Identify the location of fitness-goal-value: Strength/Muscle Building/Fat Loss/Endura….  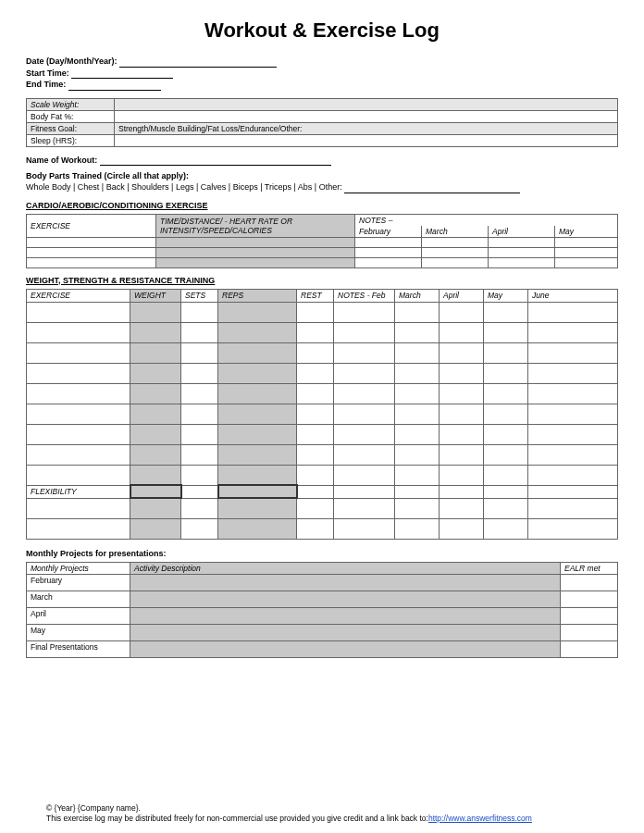
(366, 128).